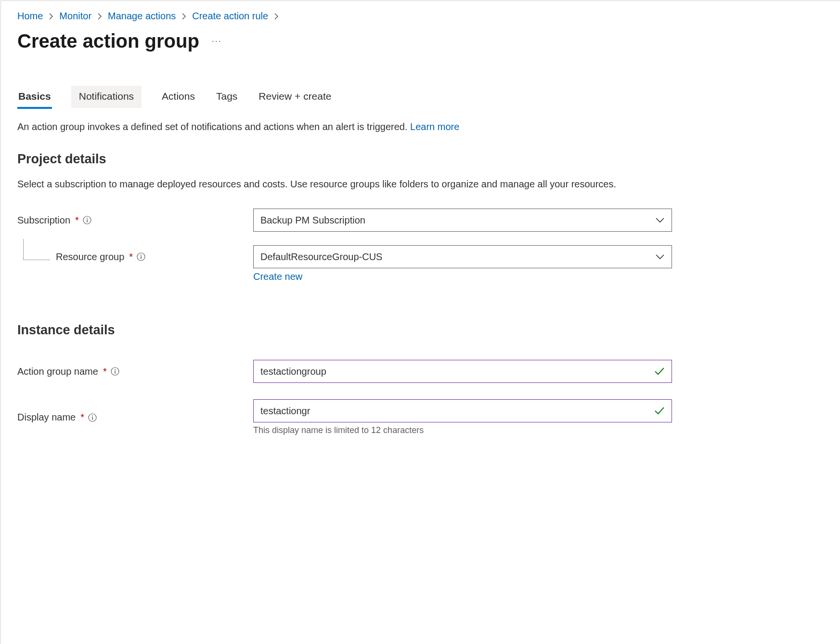 The height and width of the screenshot is (644, 840). I want to click on action-group-name-input, so click(457, 372).